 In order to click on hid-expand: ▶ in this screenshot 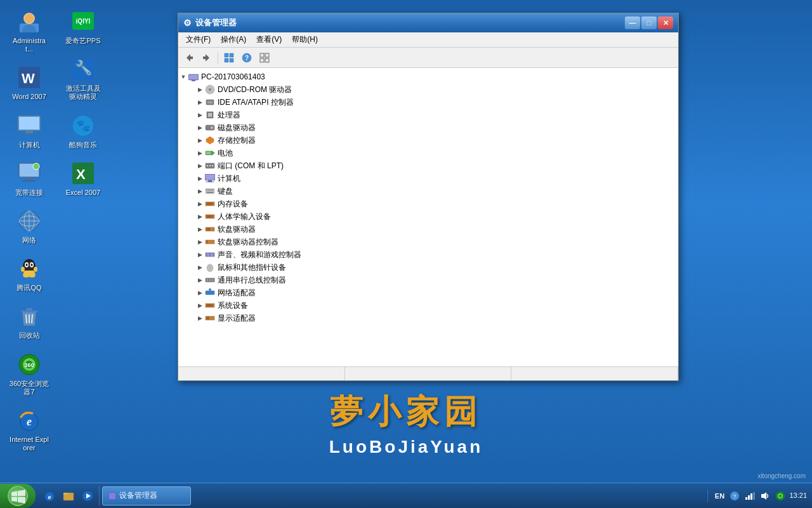, I will do `click(200, 217)`.